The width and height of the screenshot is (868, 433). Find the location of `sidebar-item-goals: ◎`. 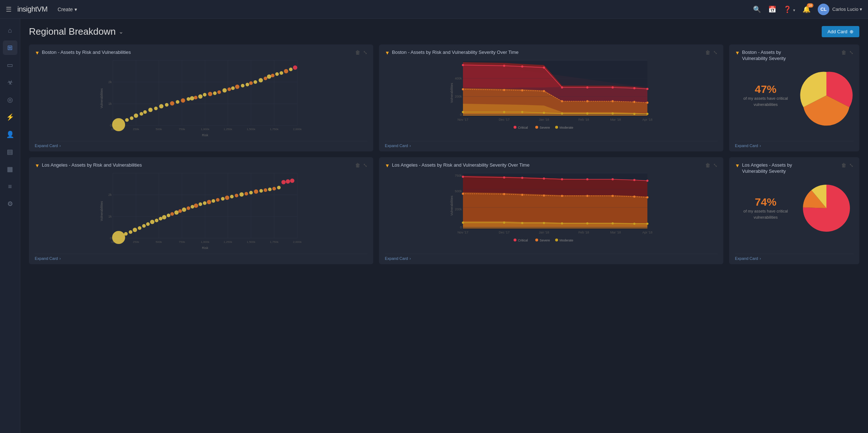

sidebar-item-goals: ◎ is located at coordinates (10, 100).